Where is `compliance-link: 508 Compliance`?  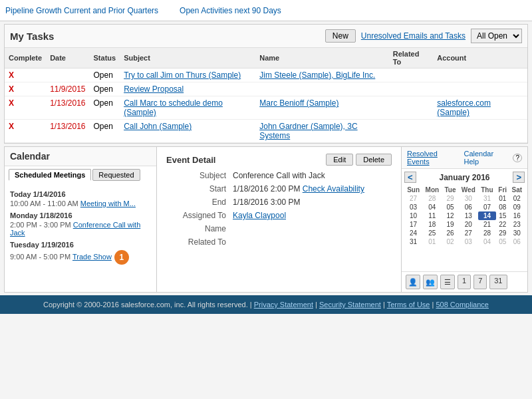 compliance-link: 508 Compliance is located at coordinates (462, 305).